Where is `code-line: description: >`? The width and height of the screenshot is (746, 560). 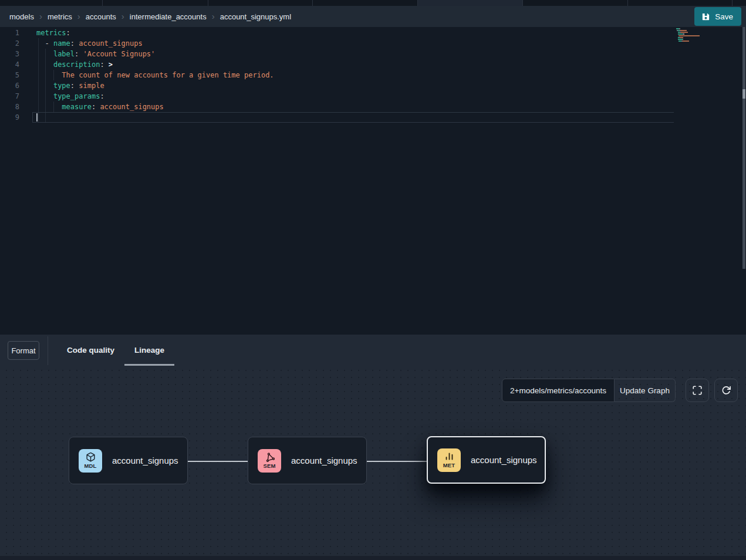 code-line: description: > is located at coordinates (155, 65).